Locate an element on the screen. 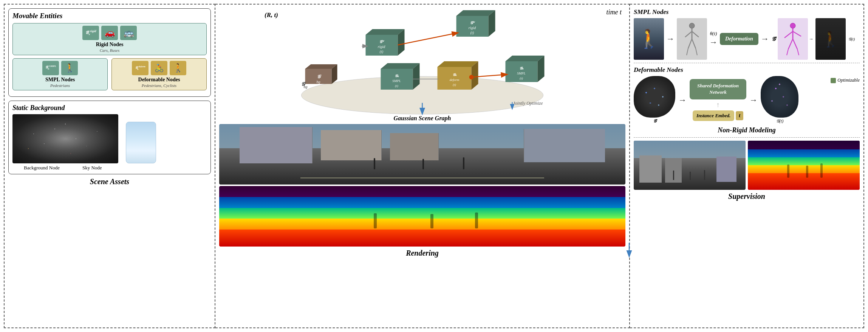 The width and height of the screenshot is (868, 332). bg-node-label: Background Node is located at coordinates (42, 168).